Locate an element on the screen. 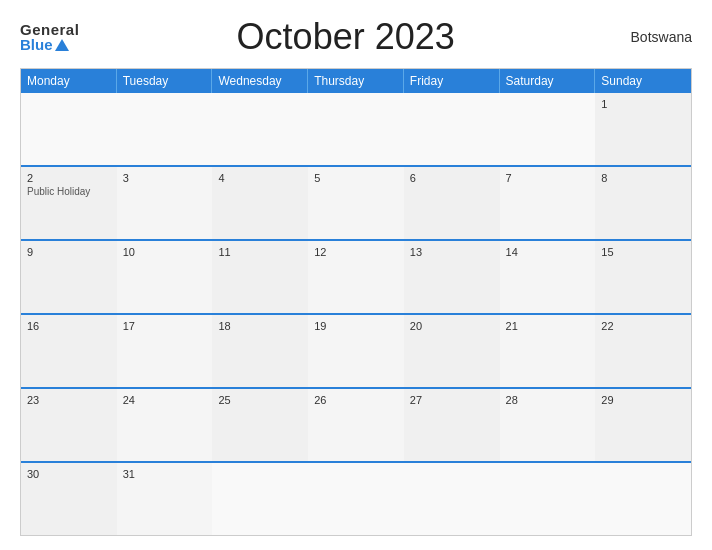 The image size is (712, 550). day-cell: 27 is located at coordinates (452, 425).